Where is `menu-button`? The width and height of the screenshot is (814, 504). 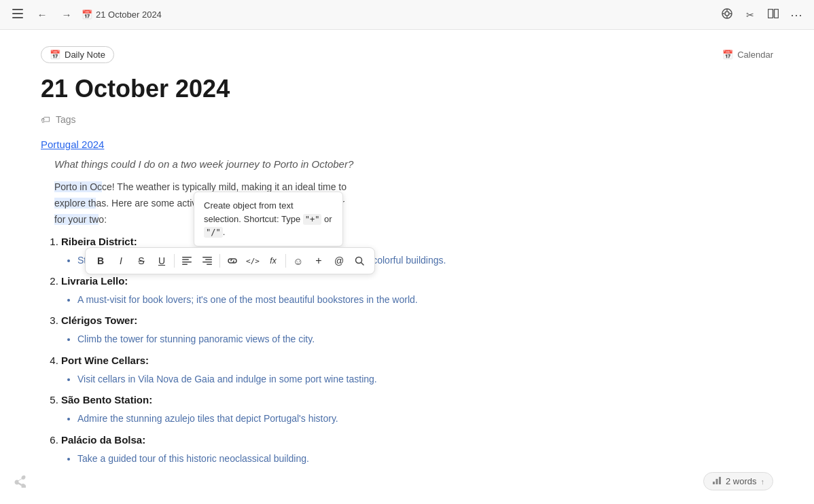
menu-button is located at coordinates (18, 15).